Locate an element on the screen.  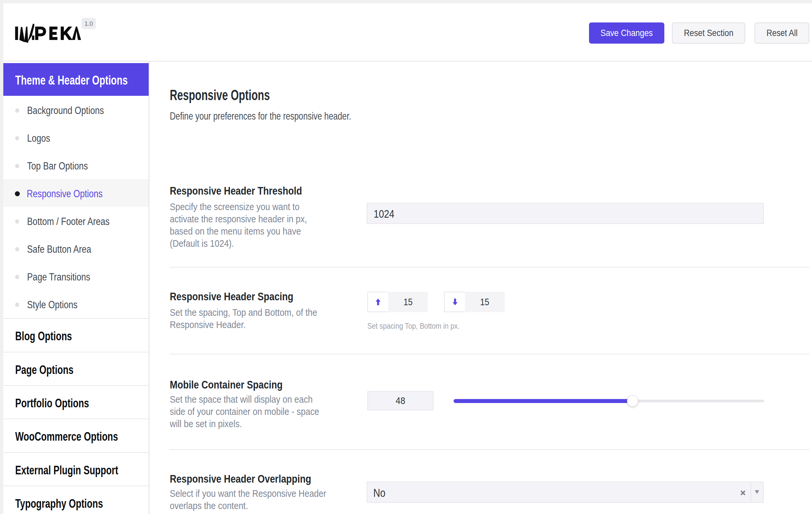
svg-text: 1.0 is located at coordinates (89, 24).